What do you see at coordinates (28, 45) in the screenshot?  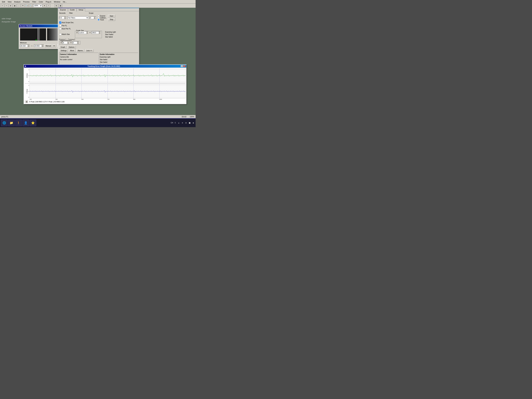 I see `min-up-arrow: ▲` at bounding box center [28, 45].